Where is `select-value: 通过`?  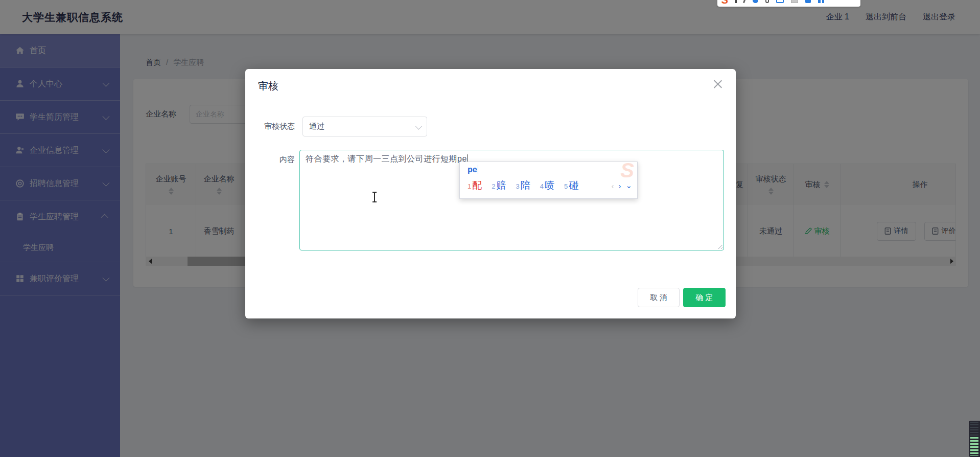 select-value: 通过 is located at coordinates (317, 127).